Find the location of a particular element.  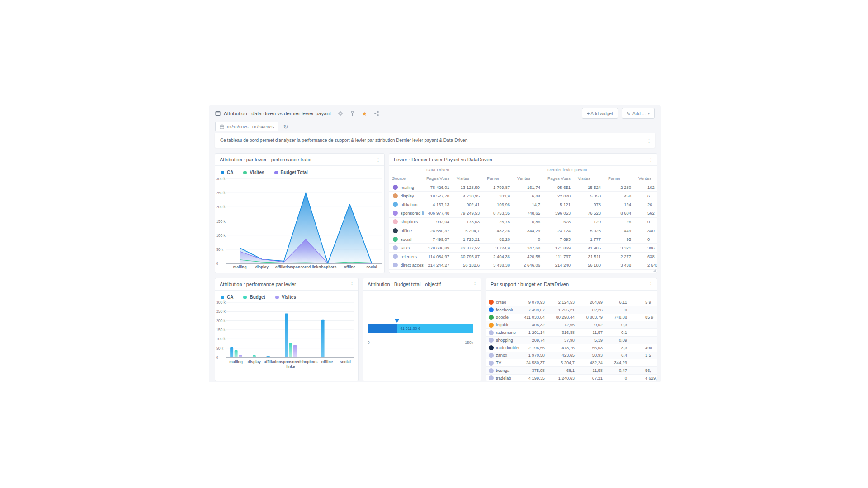

svg-text: 300 k is located at coordinates (221, 303).